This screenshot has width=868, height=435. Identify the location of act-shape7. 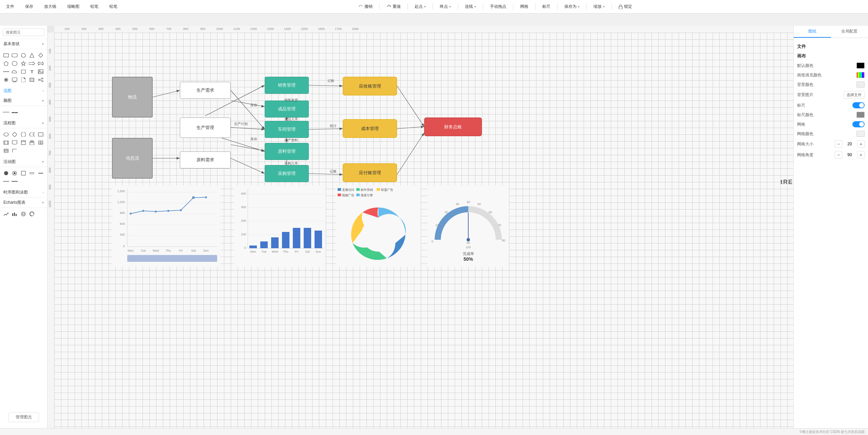
(15, 181).